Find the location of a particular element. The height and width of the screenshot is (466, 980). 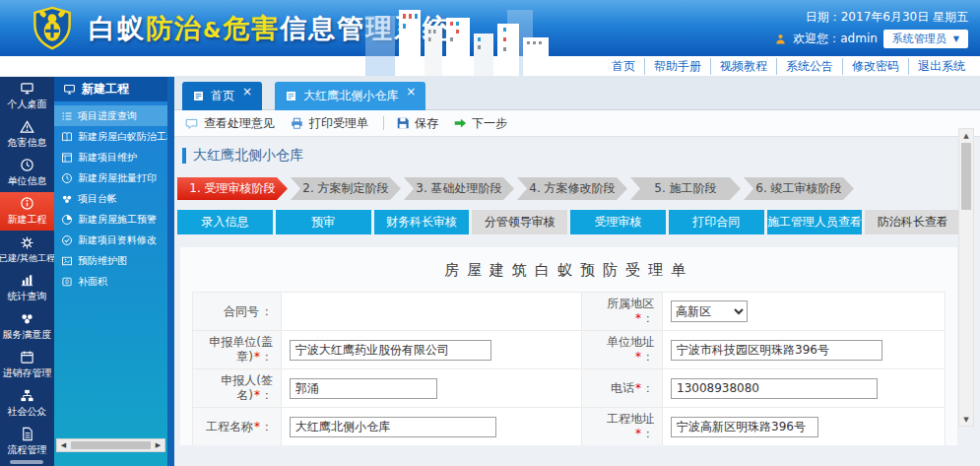

action-buttons: 录入信息 预审 财务科长审核 分管领导审核 受理审核 打印合同 施工管理人员查看… is located at coordinates (569, 223).